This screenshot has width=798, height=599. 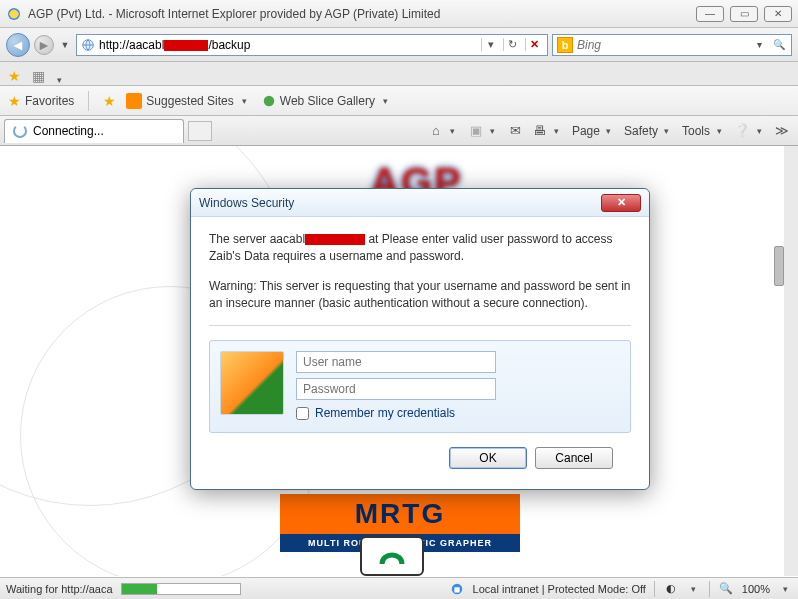 I want to click on stop-button: ✕, so click(x=534, y=44).